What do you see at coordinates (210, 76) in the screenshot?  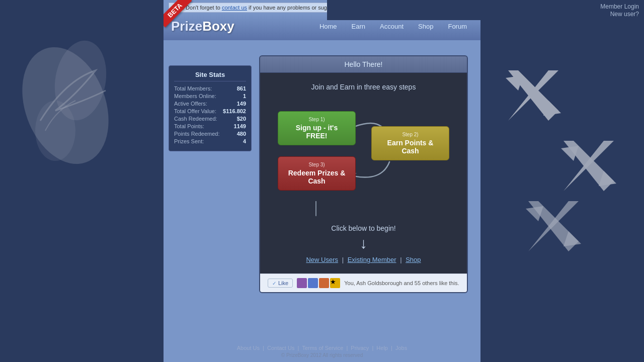 I see `stats-title: Site Stats` at bounding box center [210, 76].